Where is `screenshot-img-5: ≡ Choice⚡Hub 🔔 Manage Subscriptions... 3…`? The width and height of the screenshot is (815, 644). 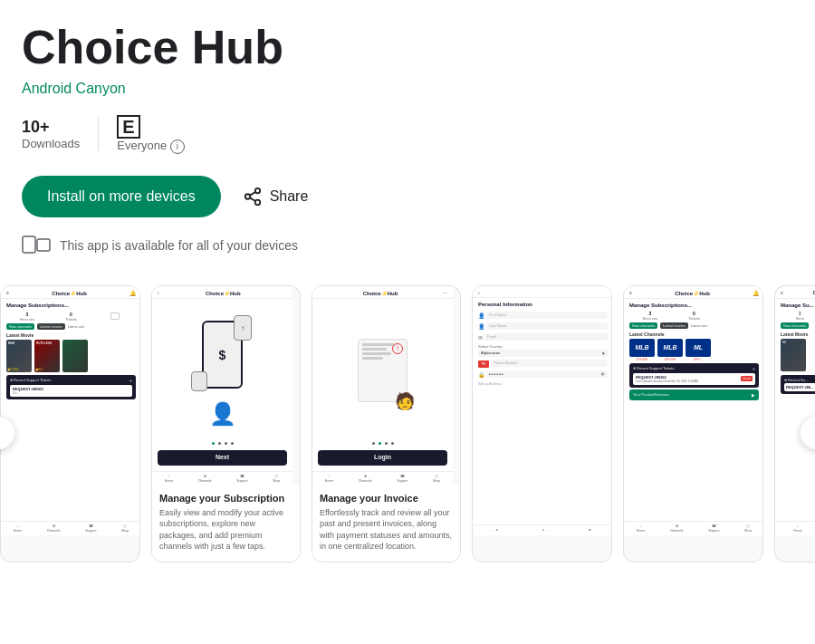
screenshot-img-5: ≡ Choice⚡Hub 🔔 Manage Subscriptions... 3… is located at coordinates (694, 411).